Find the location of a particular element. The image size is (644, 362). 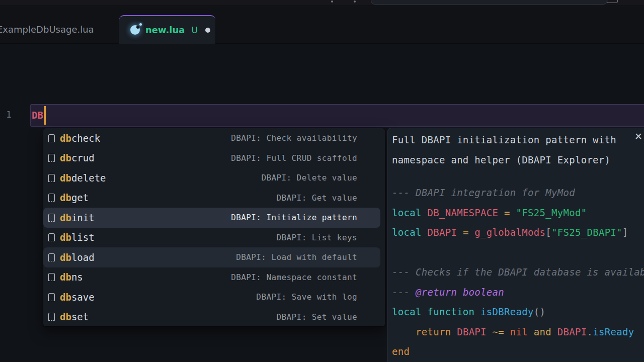

suggest-item-label: dbcheck is located at coordinates (80, 138).